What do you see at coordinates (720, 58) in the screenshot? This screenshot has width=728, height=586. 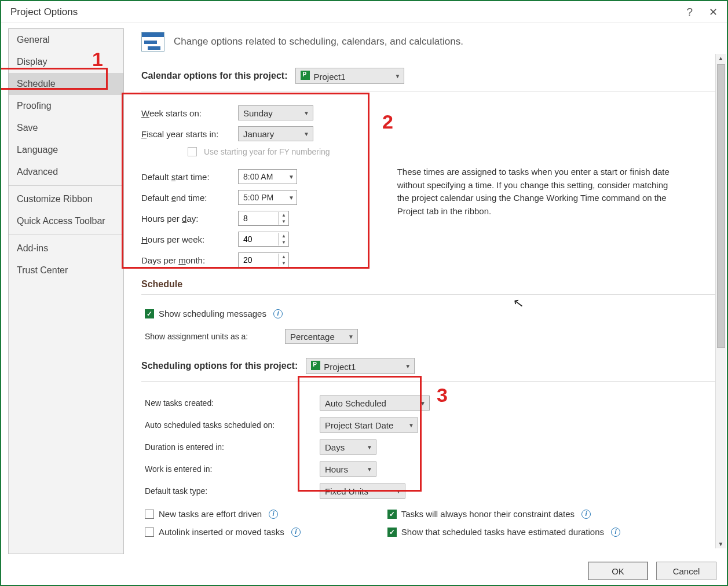 I see `scroll-up-icon: ▲` at bounding box center [720, 58].